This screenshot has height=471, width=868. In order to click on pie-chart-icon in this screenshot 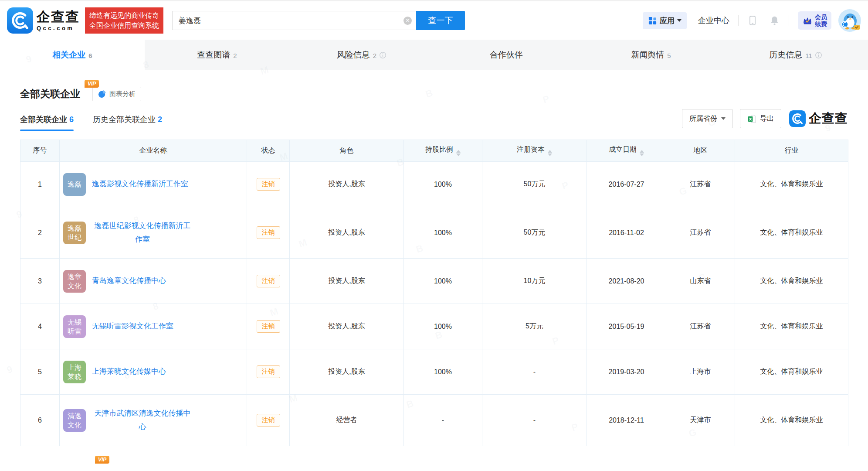, I will do `click(102, 94)`.